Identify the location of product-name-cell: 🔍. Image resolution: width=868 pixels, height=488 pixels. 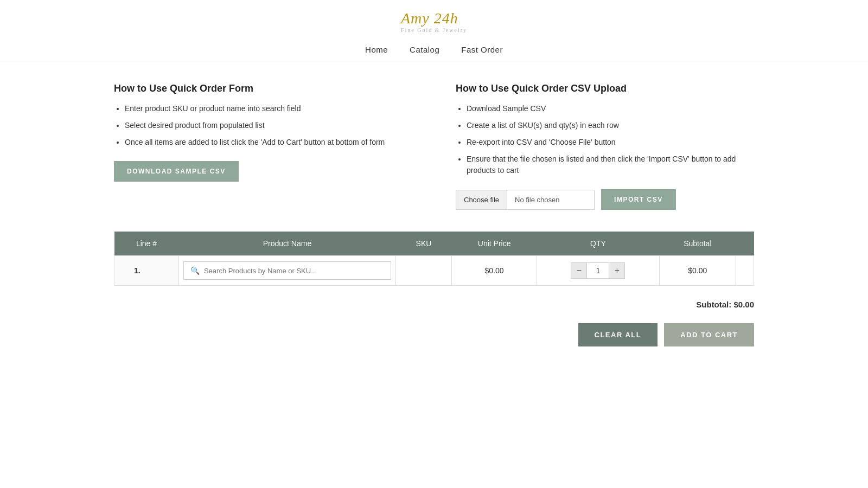
(287, 271).